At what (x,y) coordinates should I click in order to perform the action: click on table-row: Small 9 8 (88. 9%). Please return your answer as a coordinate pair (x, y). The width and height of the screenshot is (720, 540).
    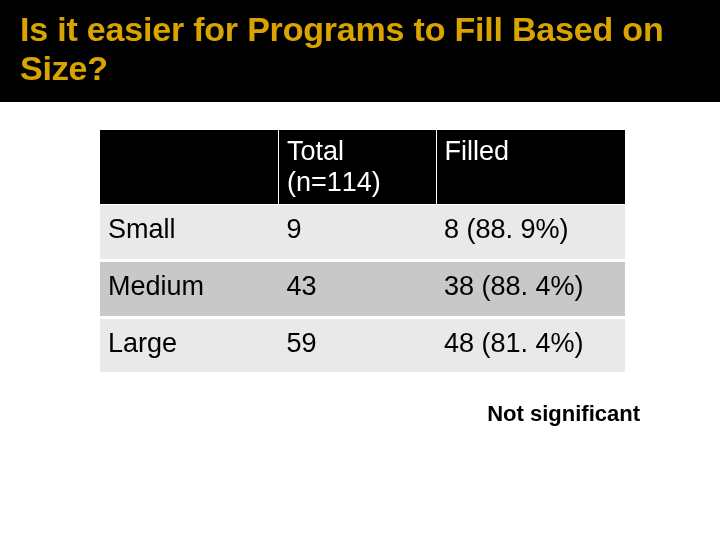
    Looking at the image, I should click on (362, 233).